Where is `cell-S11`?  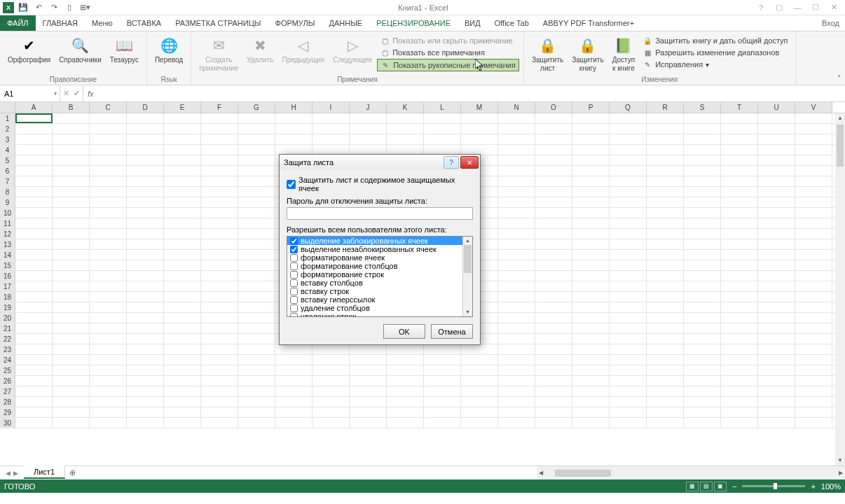
cell-S11 is located at coordinates (702, 223).